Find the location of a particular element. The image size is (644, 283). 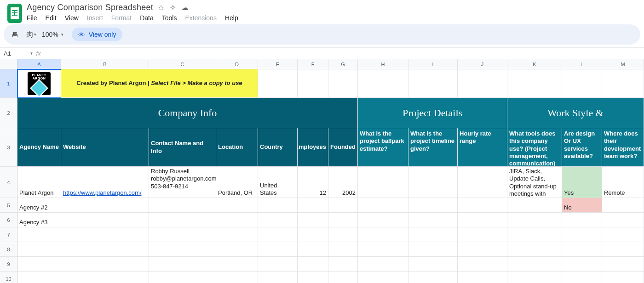

cell-E6 is located at coordinates (278, 220).